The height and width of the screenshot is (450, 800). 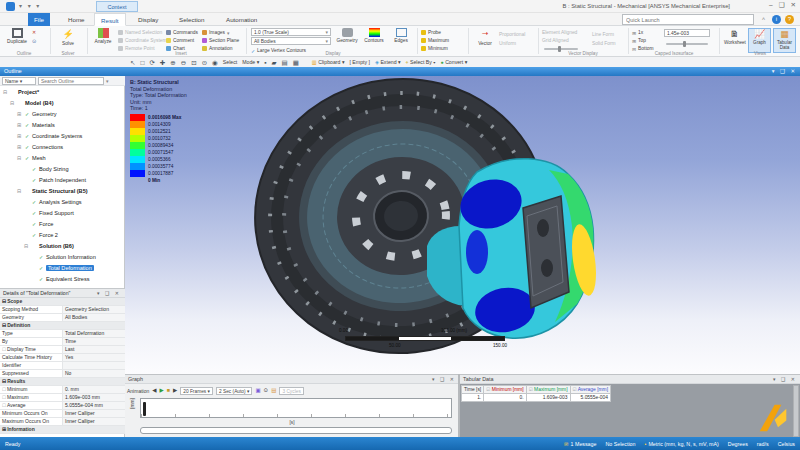 I want to click on col-minimum: ☑ Minimum [mm], so click(x=505, y=390).